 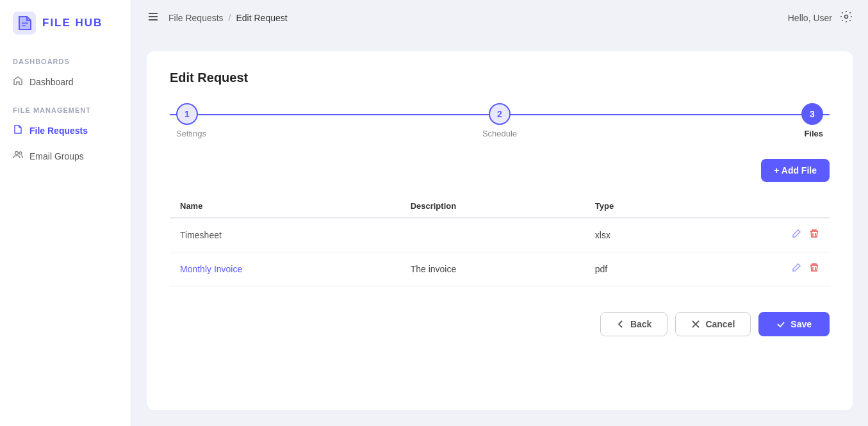 What do you see at coordinates (500, 114) in the screenshot?
I see `step-2-circle: 2` at bounding box center [500, 114].